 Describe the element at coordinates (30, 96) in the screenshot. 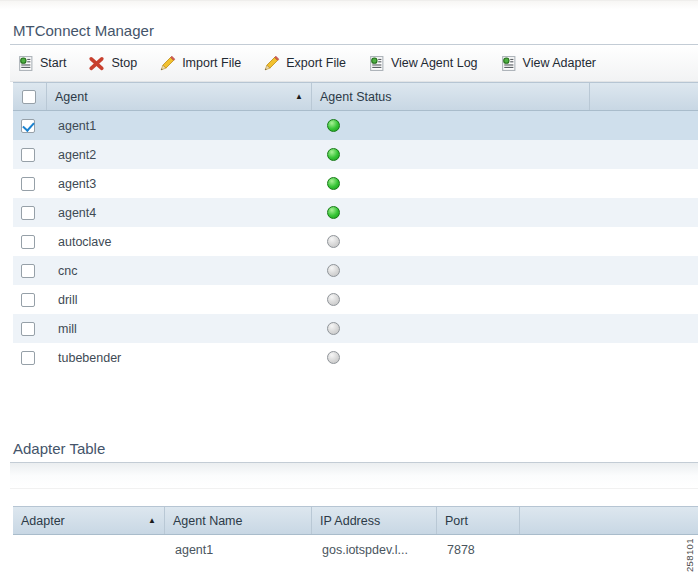

I see `header-select-all-cell` at that location.